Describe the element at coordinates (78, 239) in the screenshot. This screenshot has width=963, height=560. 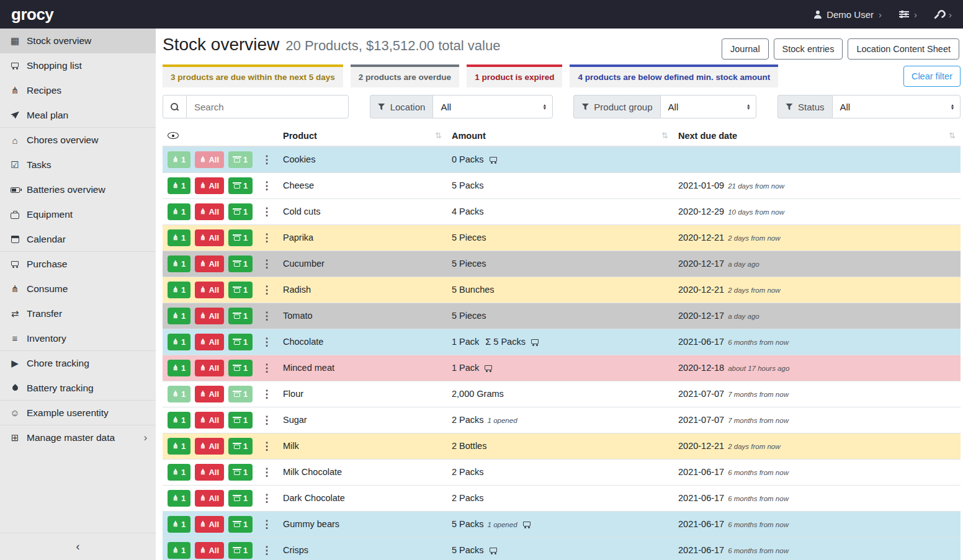
I see `sidebar-item-calendar: Calendar` at that location.